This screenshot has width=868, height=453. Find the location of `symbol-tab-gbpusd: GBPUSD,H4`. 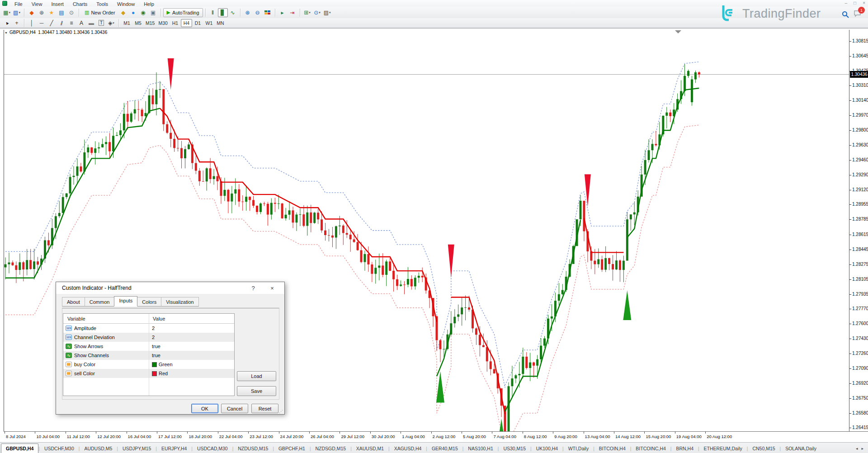

symbol-tab-gbpusd: GBPUSD,H4 is located at coordinates (20, 448).